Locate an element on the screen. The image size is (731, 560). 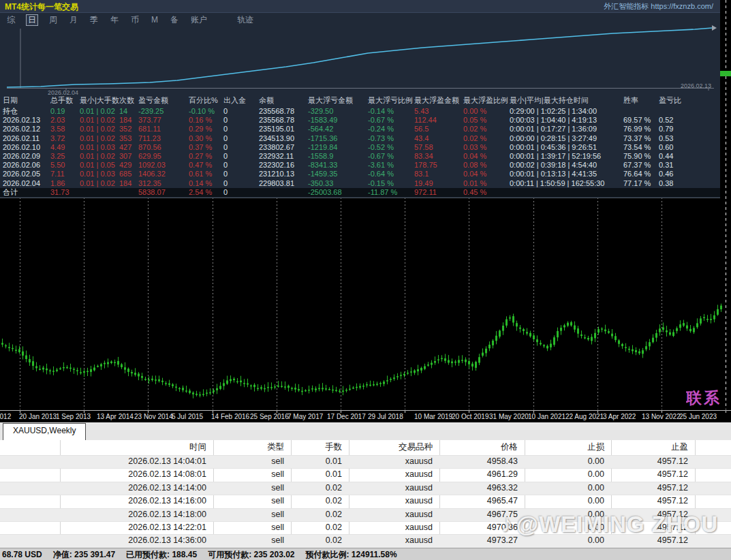
table-cell: 交易品种 is located at coordinates (391, 447).